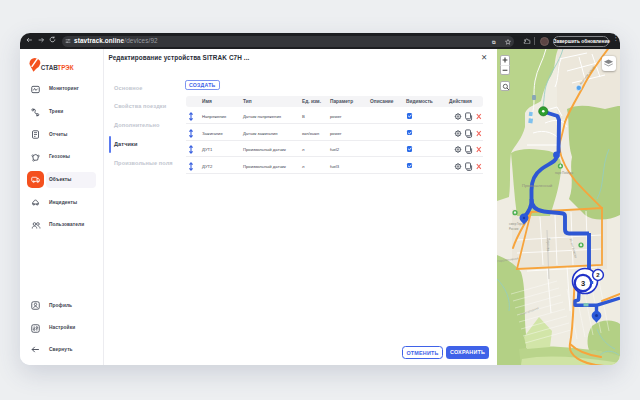 The height and width of the screenshot is (400, 640). What do you see at coordinates (50, 68) in the screenshot?
I see `svg-text: СТАВ` at bounding box center [50, 68].